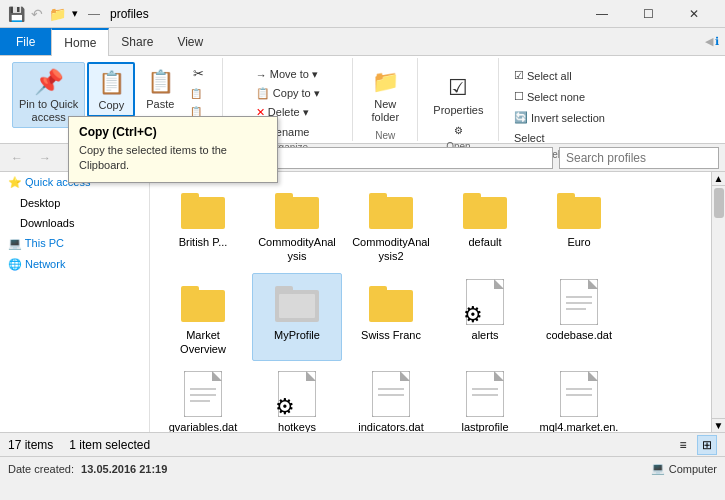  Describe the element at coordinates (385, 95) in the screenshot. I see `new-folder-button: 📁 New folder` at that location.